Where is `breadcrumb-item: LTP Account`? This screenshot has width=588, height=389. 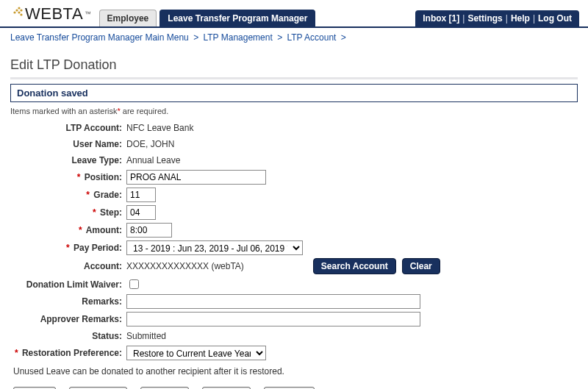
breadcrumb-item: LTP Account is located at coordinates (312, 38).